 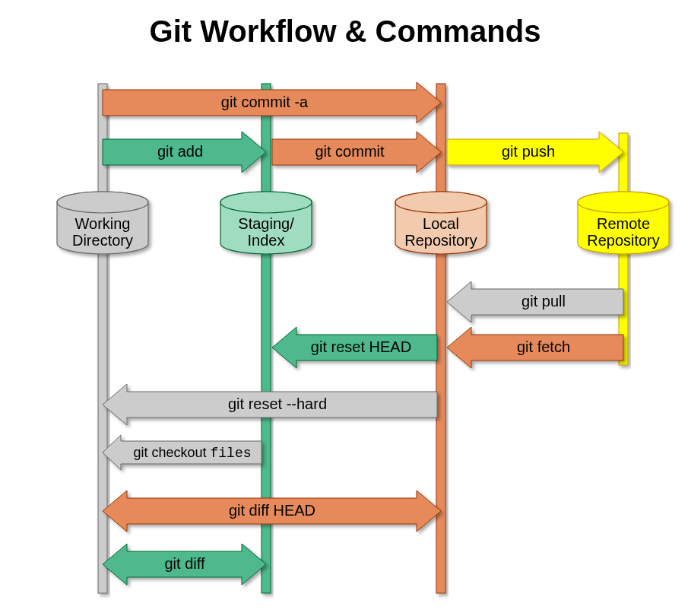 What do you see at coordinates (345, 31) in the screenshot?
I see `page-title: Git Workflow & Commands` at bounding box center [345, 31].